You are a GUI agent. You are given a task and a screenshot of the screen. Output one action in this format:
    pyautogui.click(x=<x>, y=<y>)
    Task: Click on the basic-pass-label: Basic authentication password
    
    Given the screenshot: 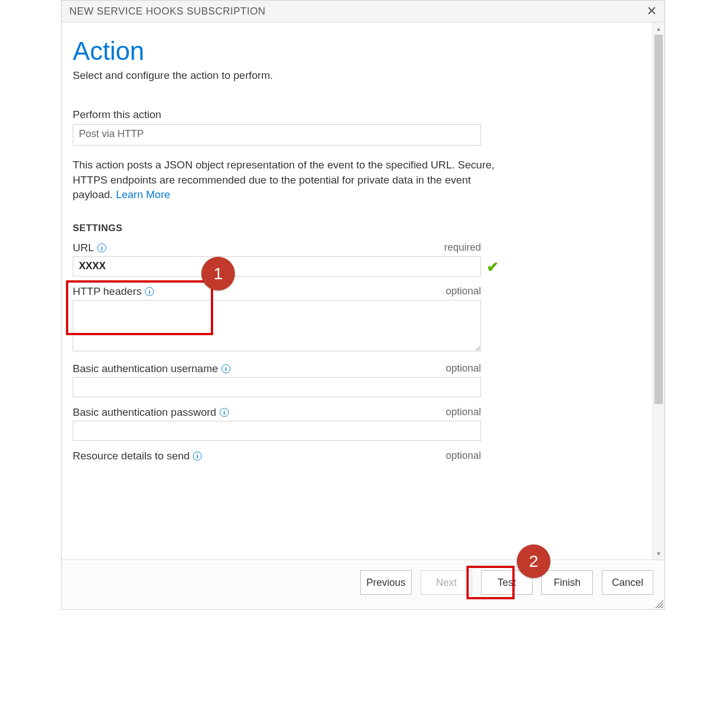 What is the action you would take?
    pyautogui.click(x=144, y=412)
    